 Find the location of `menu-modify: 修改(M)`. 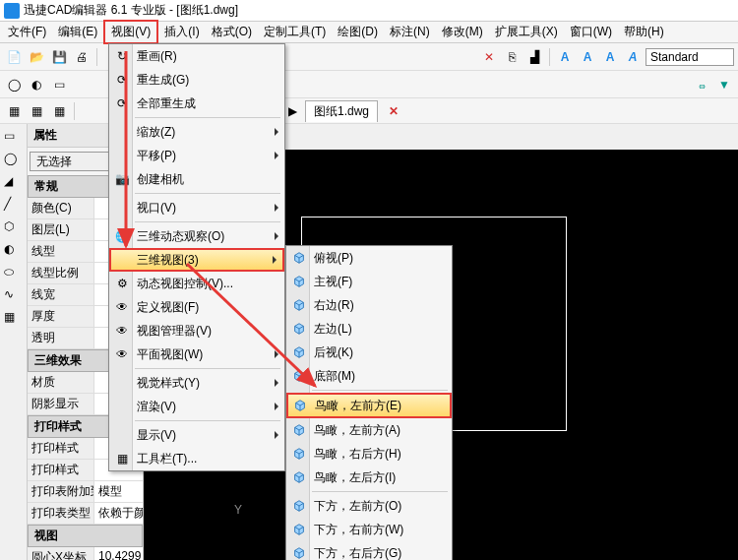

menu-modify: 修改(M) is located at coordinates (462, 31).